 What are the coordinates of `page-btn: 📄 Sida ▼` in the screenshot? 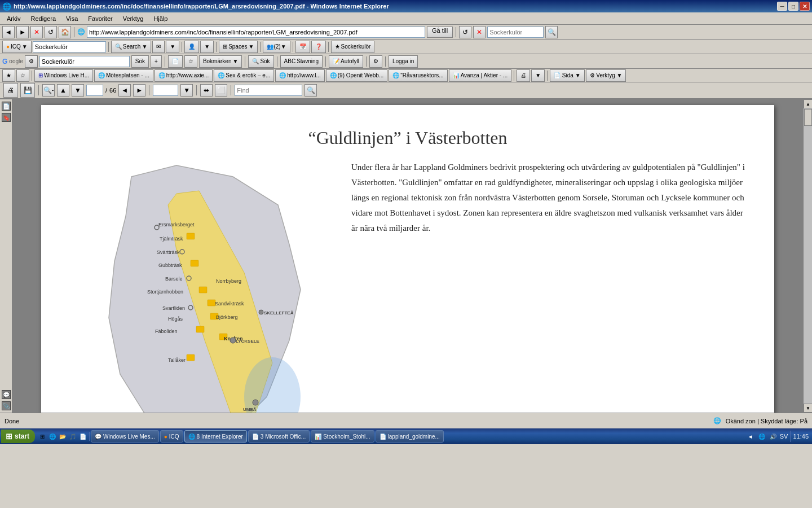 It's located at (567, 76).